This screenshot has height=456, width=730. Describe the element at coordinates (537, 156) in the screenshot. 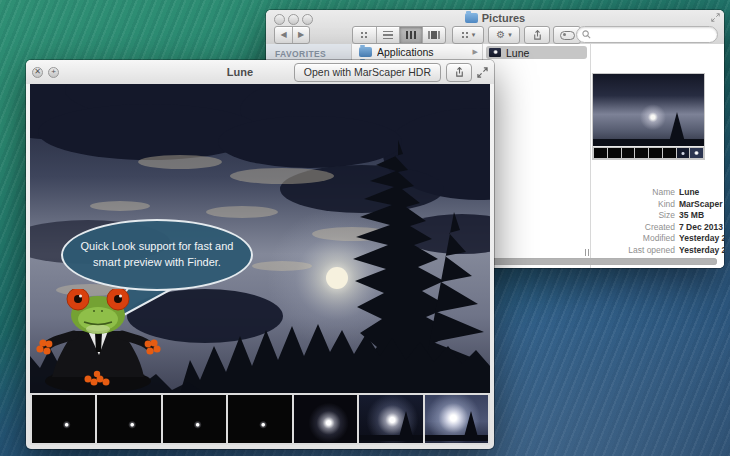

I see `finder-column-2: Lune` at that location.